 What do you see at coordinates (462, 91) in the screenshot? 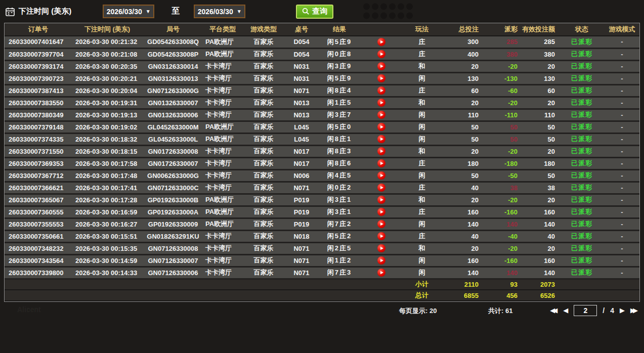
I see `cell-bet: 60` at bounding box center [462, 91].